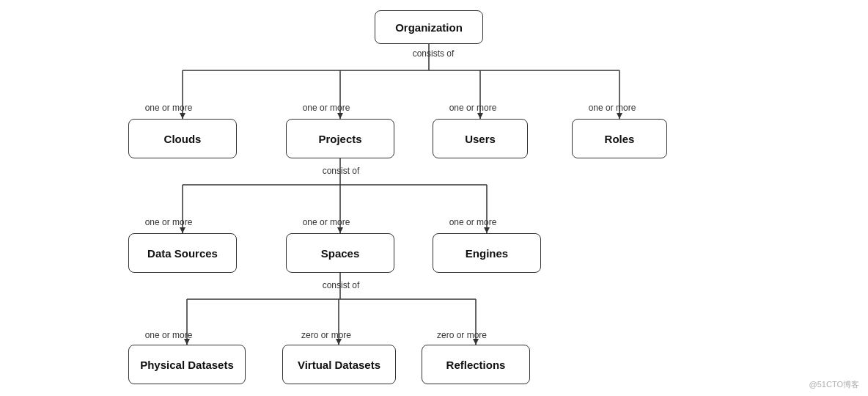 The height and width of the screenshot is (396, 868). I want to click on consists-of-label: consists of, so click(433, 54).